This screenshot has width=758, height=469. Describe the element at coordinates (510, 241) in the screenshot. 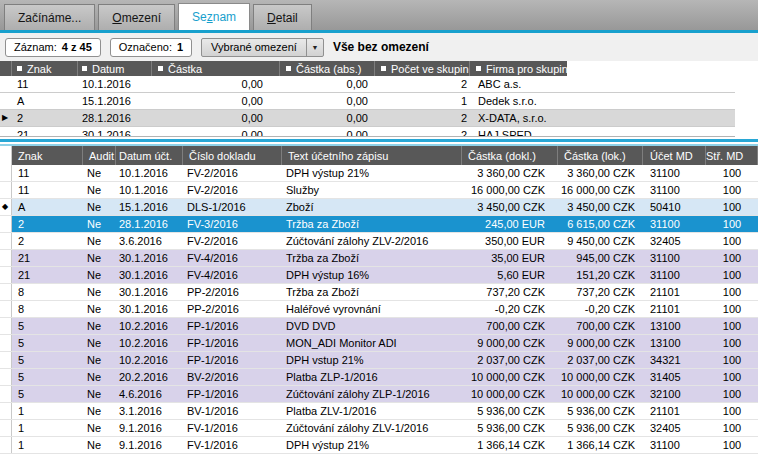

I see `entry-cell-castka-dokl: 350,00 EUR` at that location.